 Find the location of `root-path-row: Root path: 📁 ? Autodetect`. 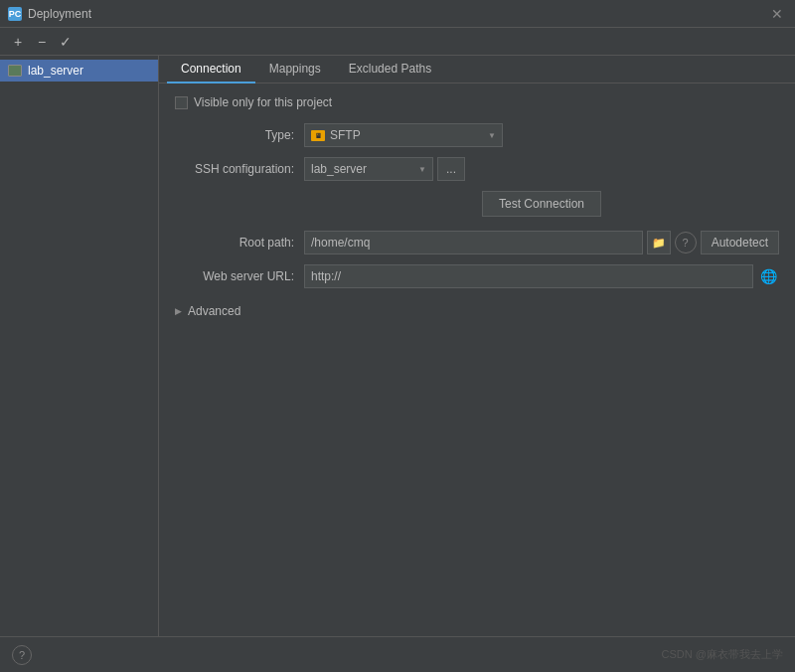

root-path-row: Root path: 📁 ? Autodetect is located at coordinates (477, 243).